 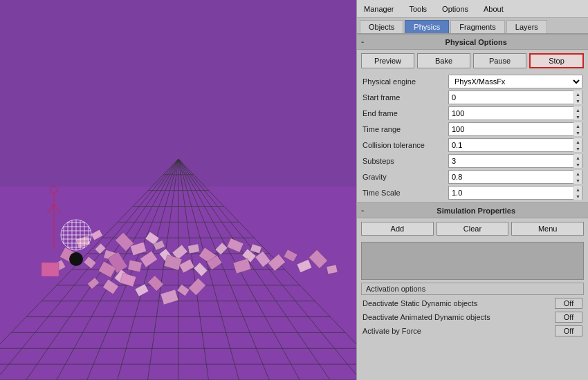 What do you see at coordinates (578, 164) in the screenshot?
I see `substeps-down: ▼` at bounding box center [578, 164].